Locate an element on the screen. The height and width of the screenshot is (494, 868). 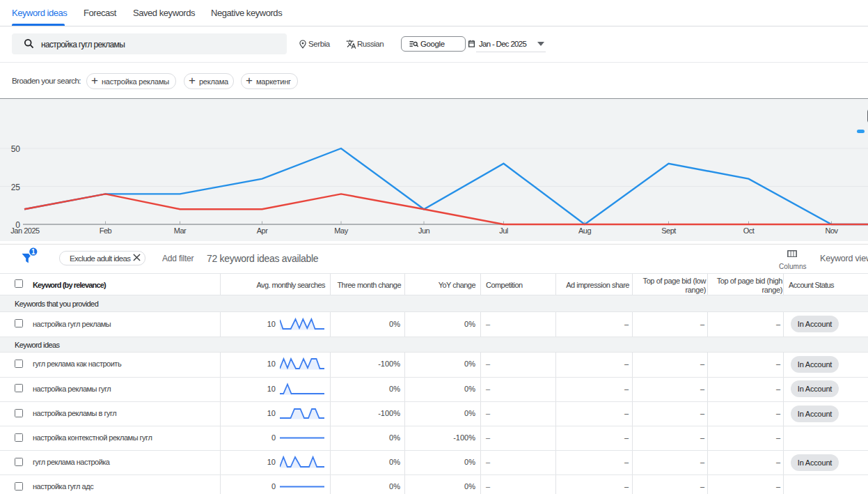
svg-text: Jan 2025 is located at coordinates (25, 231).